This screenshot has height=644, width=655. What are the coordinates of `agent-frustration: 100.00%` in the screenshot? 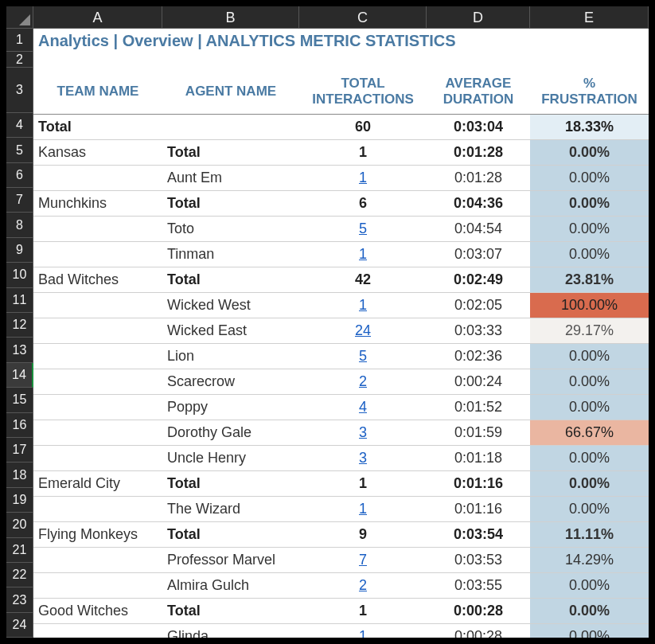 It's located at (589, 306).